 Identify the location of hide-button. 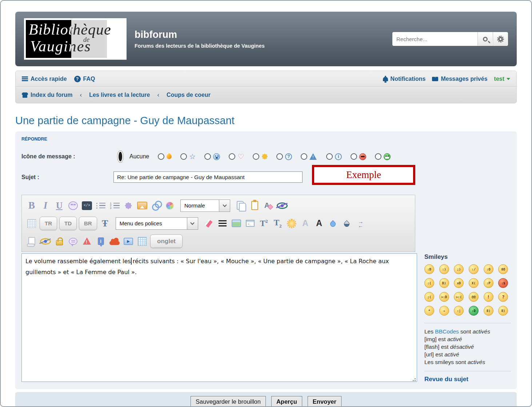
(282, 206).